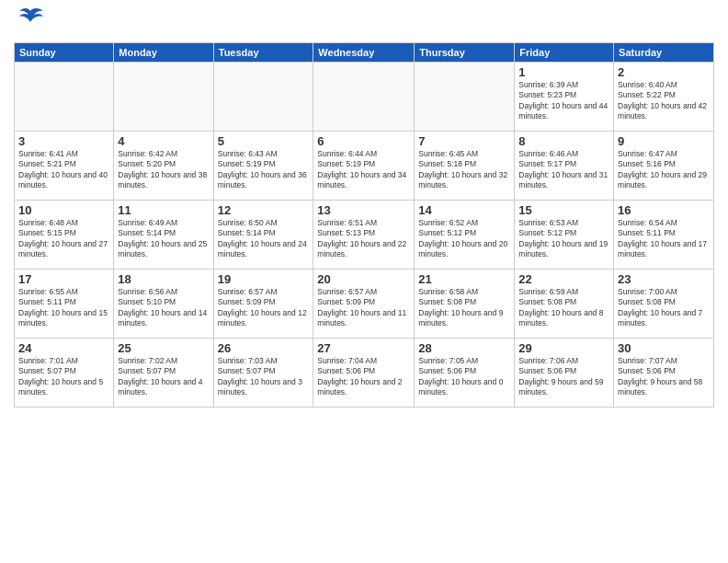  What do you see at coordinates (564, 53) in the screenshot?
I see `weekday-header-friday: Friday` at bounding box center [564, 53].